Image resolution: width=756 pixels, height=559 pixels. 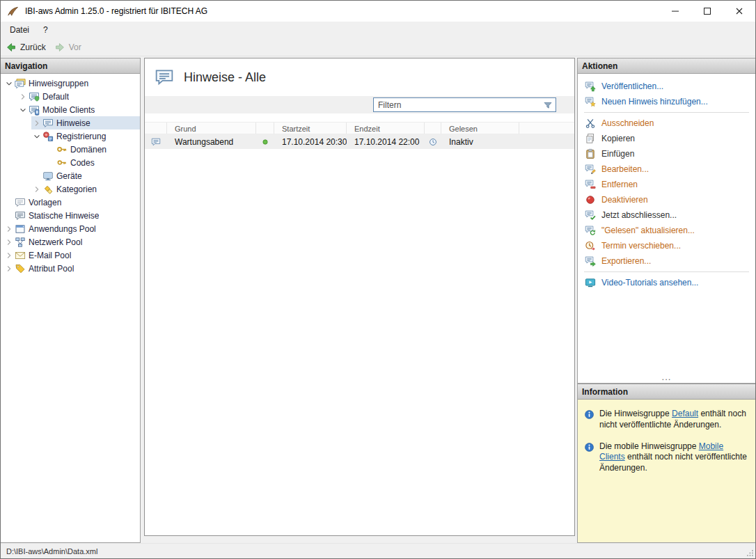 I want to click on tree-item-hinweisgruppen: Hinweisgruppen, so click(x=70, y=84).